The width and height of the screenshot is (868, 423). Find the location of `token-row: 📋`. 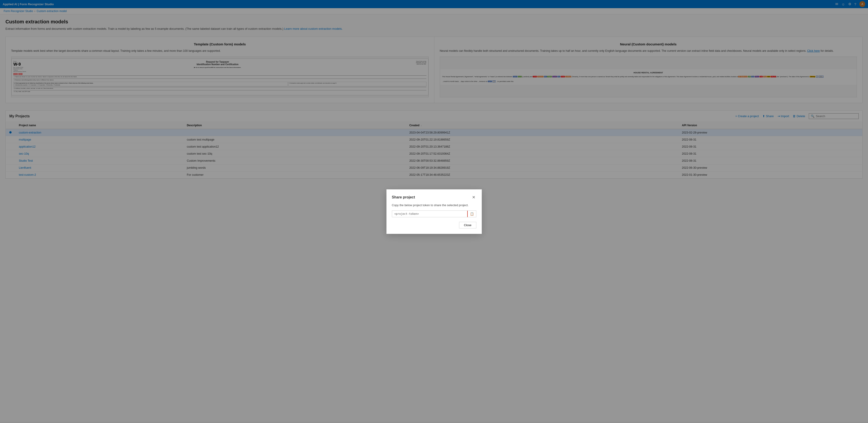

token-row: 📋 is located at coordinates (434, 214).